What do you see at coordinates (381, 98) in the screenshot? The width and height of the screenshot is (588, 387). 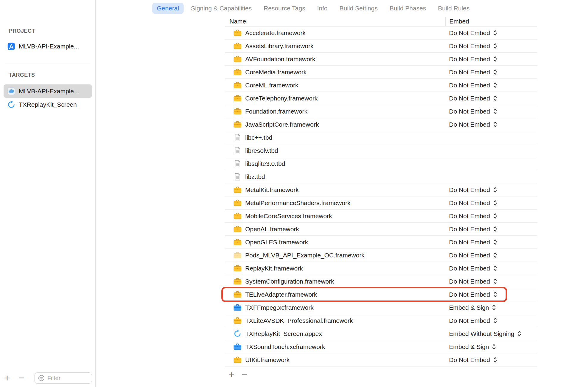 I see `table-row: CoreTelephony.frameworkDo Not Embed` at bounding box center [381, 98].